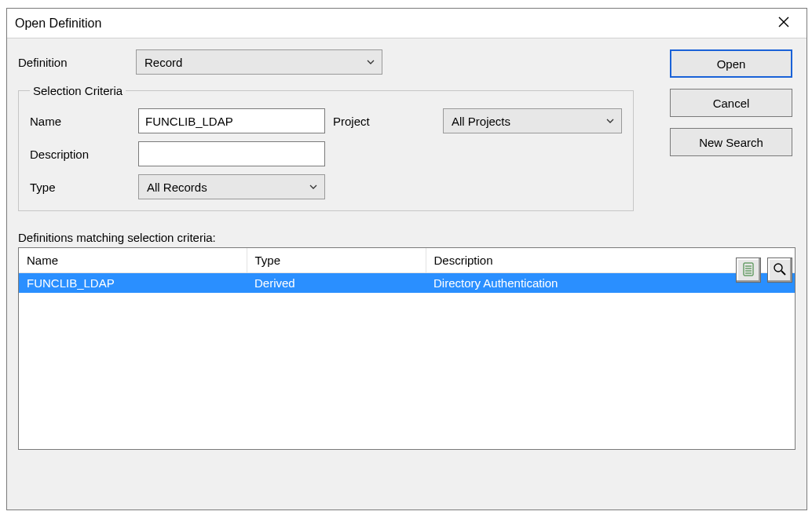 The image size is (812, 515). Describe the element at coordinates (259, 62) in the screenshot. I see `definition-dropdown: Record` at that location.